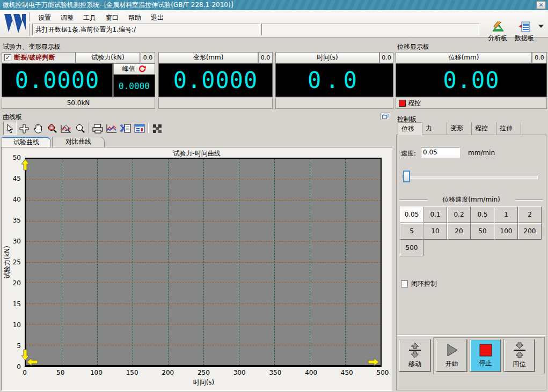 This screenshot has height=392, width=548. Describe the element at coordinates (483, 232) in the screenshot. I see `speed-preset-50: 50` at that location.